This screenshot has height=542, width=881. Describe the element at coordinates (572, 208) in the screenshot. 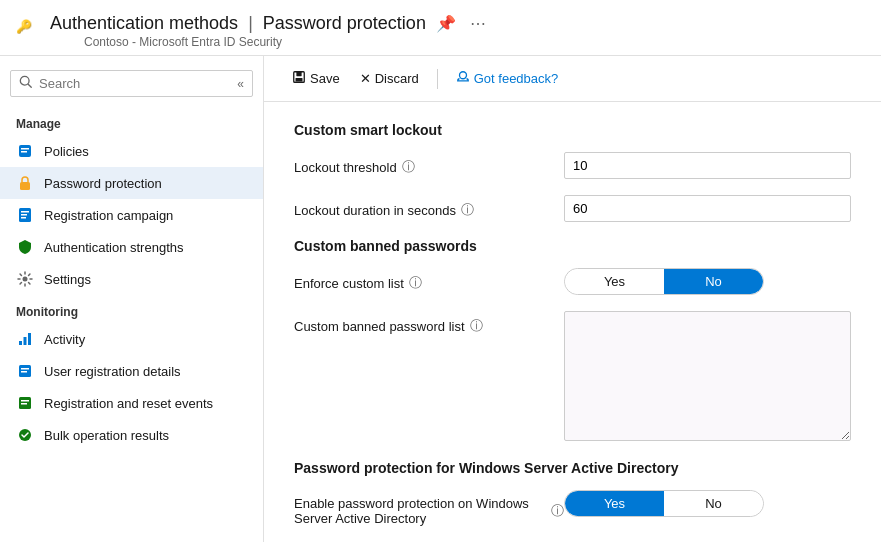

I see `lockout-duration-row: Lockout duration in seconds ⓘ` at that location.